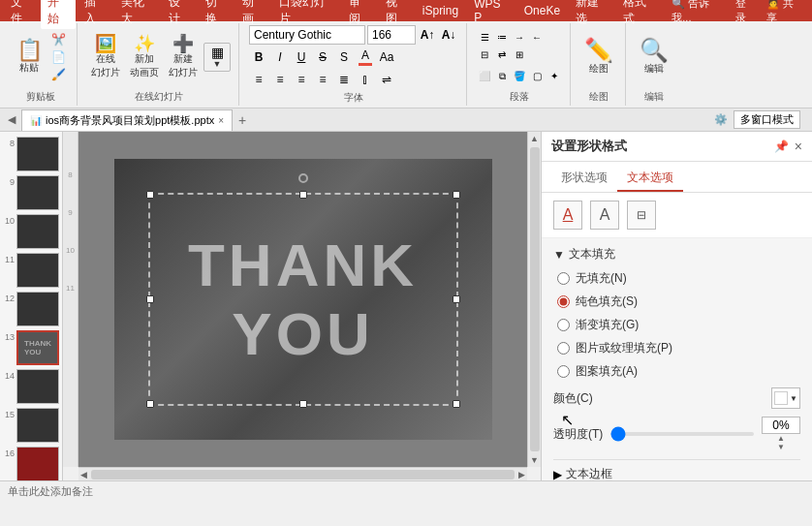  Describe the element at coordinates (280, 57) in the screenshot. I see `italic-button: I` at that location.